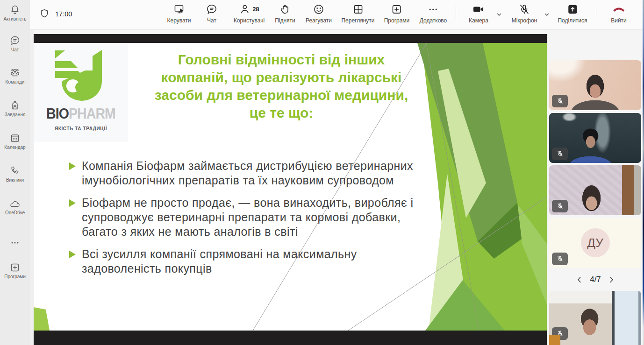  I want to click on manage-screen-icon, so click(179, 9).